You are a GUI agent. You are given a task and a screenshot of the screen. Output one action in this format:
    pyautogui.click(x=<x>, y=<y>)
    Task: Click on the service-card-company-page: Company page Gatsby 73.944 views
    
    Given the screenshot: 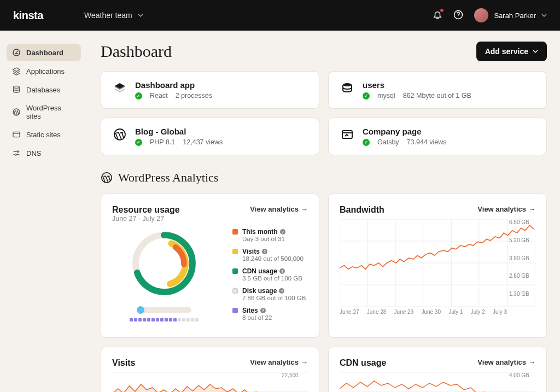 What is the action you would take?
    pyautogui.click(x=438, y=137)
    